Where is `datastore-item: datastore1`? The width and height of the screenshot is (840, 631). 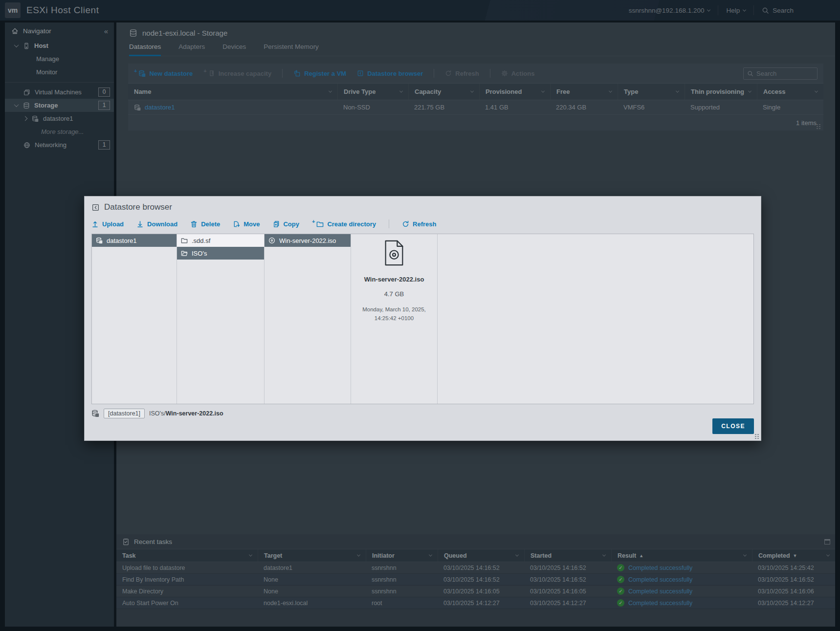
datastore-item: datastore1 is located at coordinates (134, 240).